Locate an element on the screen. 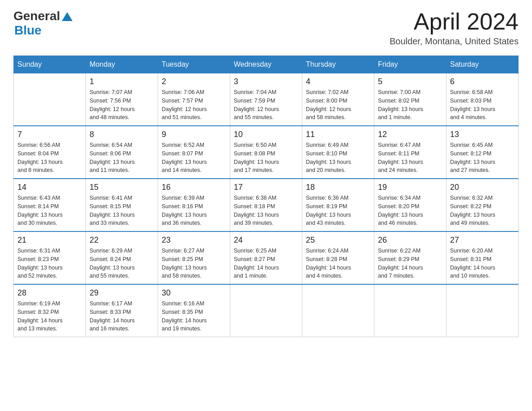  day-info: Sunrise: 6:27 AM Sunset: 8:25 PM Dayligh… is located at coordinates (194, 263).